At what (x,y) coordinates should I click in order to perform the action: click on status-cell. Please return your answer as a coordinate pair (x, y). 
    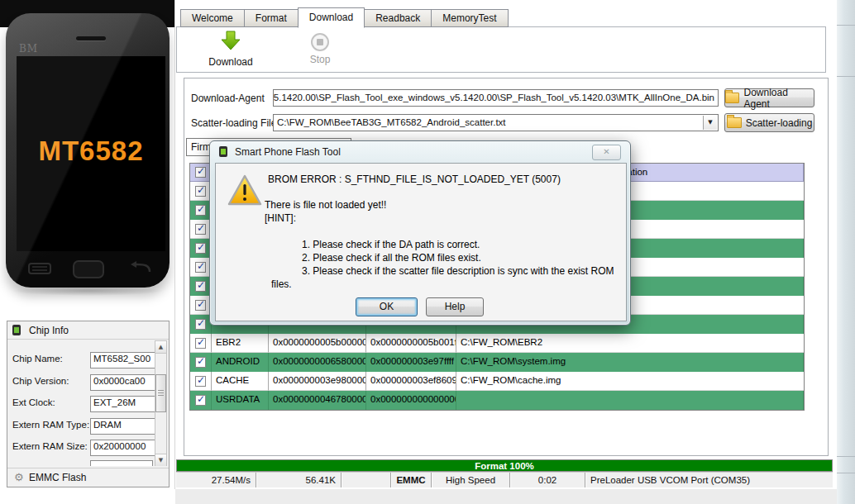
    Looking at the image, I should click on (366, 480).